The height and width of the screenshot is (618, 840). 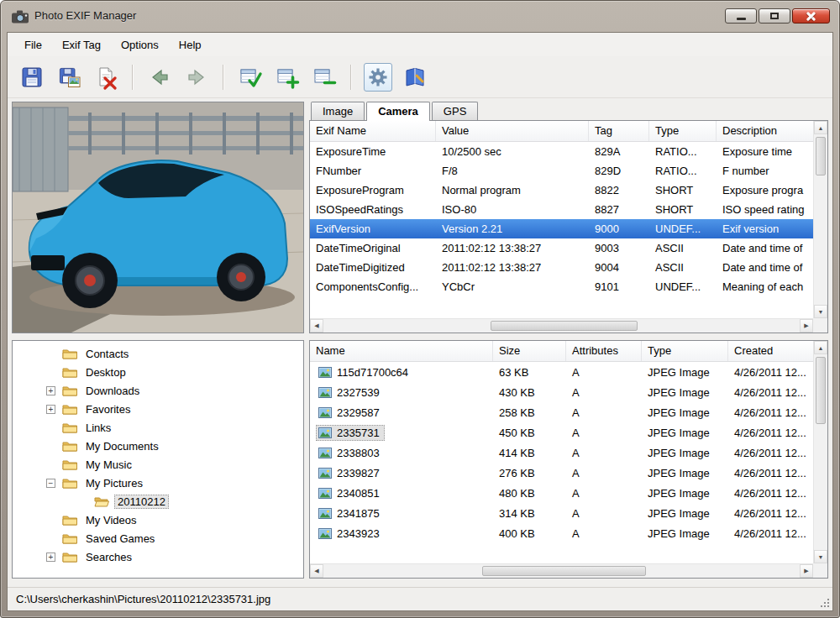 What do you see at coordinates (811, 16) in the screenshot?
I see `close-button` at bounding box center [811, 16].